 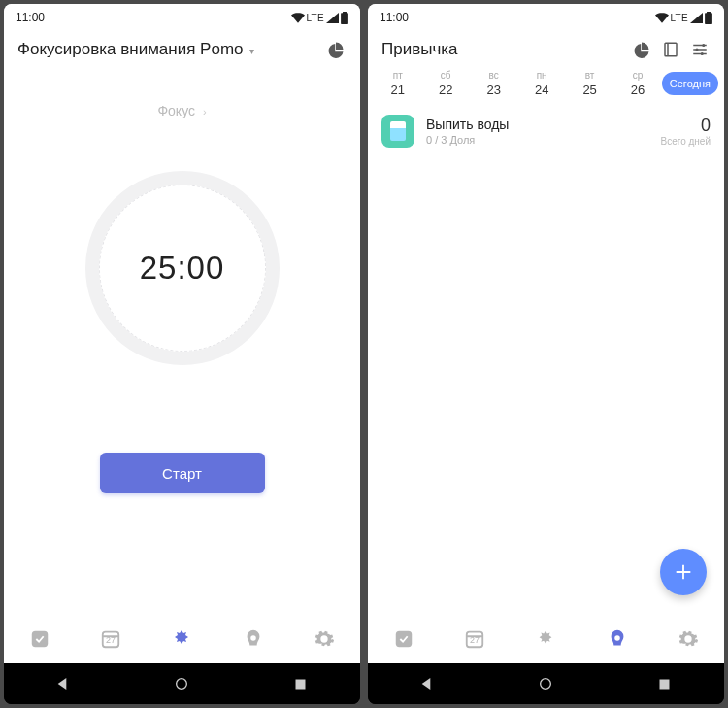 I want to click on focus-label-text: Фокус, so click(x=177, y=111).